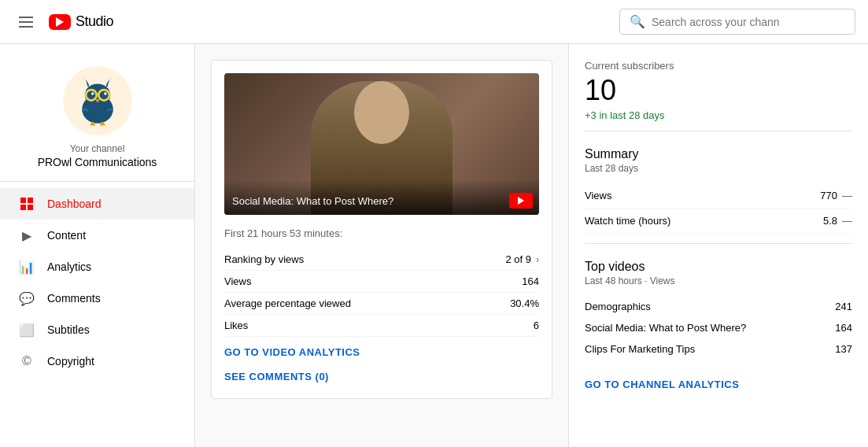 The height and width of the screenshot is (447, 868). Describe the element at coordinates (718, 349) in the screenshot. I see `top-video-row-2: Clips For Marketing Tips 137` at that location.